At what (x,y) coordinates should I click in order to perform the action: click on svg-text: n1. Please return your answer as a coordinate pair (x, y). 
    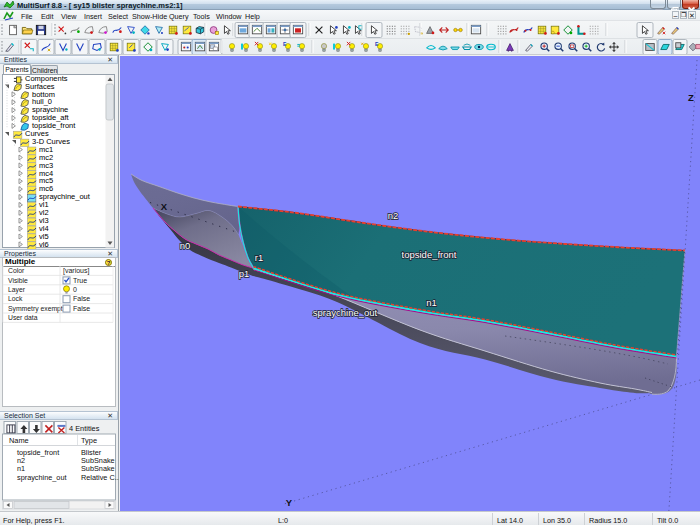
    Looking at the image, I should click on (432, 302).